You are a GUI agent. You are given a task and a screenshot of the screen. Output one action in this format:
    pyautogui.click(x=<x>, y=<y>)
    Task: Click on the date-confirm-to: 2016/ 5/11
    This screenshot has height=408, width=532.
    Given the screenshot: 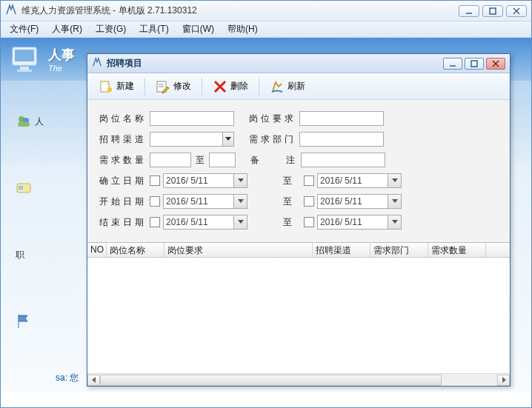 What is the action you would take?
    pyautogui.click(x=353, y=181)
    